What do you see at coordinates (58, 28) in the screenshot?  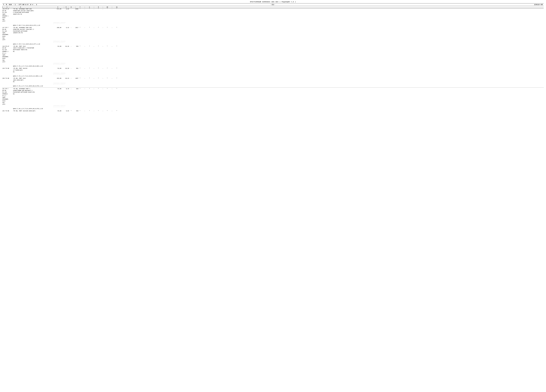 I see `entry-quantity: 108,00` at bounding box center [58, 28].